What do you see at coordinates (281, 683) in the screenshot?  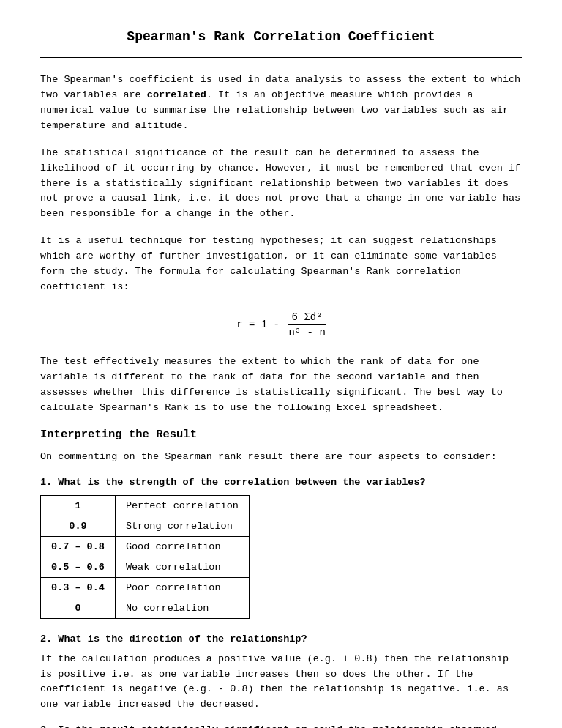 I see `q2-paragraph: If the calculation produces a positive v…` at bounding box center [281, 683].